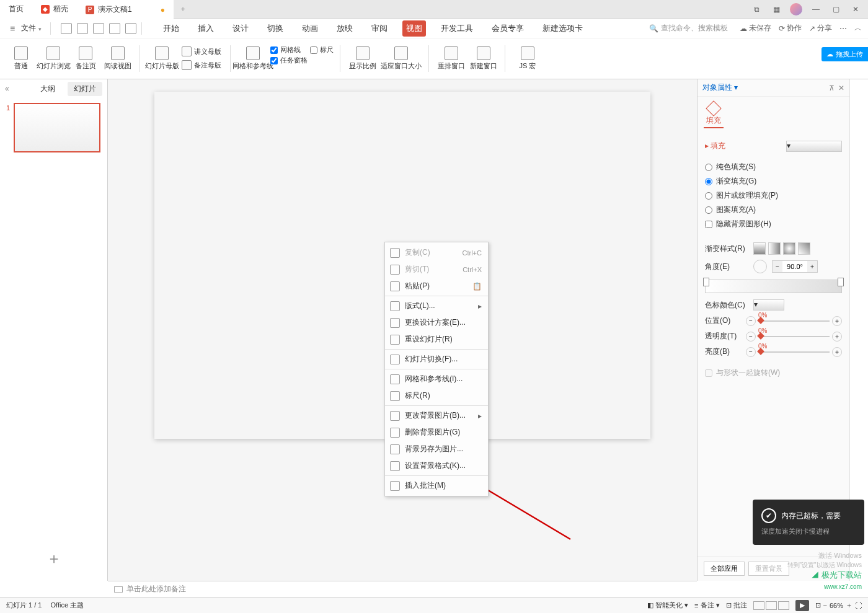  What do you see at coordinates (289, 61) in the screenshot?
I see `taskpane-checkbox: 任务窗格` at bounding box center [289, 61].